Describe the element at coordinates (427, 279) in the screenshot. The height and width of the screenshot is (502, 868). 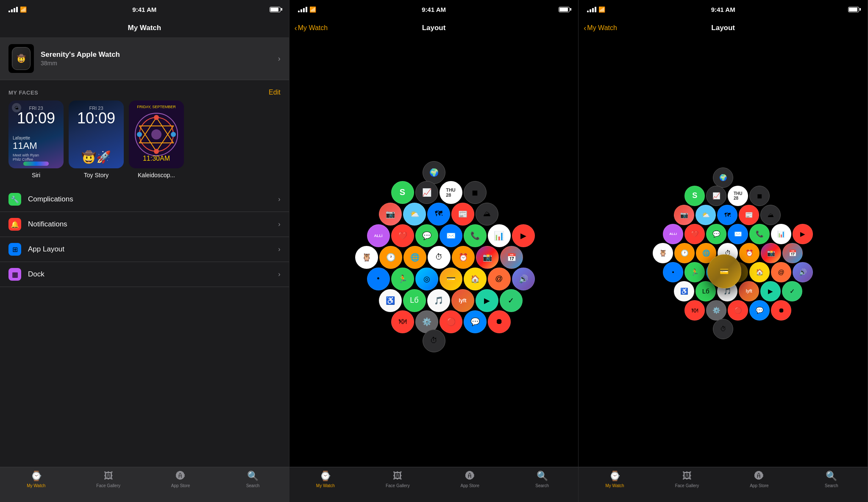
I see `app-icon-breathe: ◎` at that location.